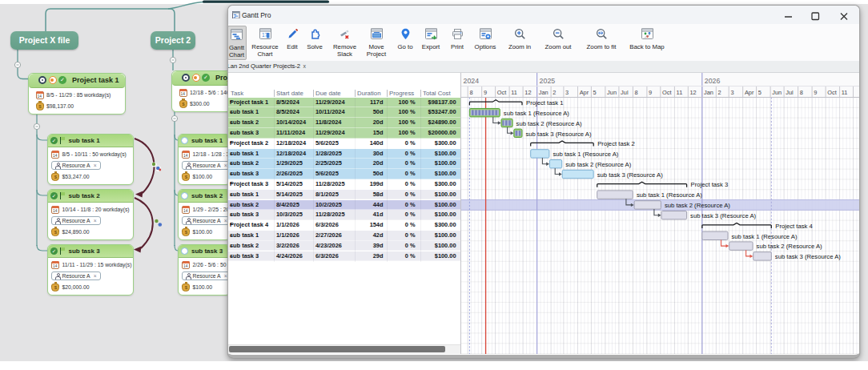  What do you see at coordinates (709, 184) in the screenshot?
I see `svg-text: Project task 3` at bounding box center [709, 184].